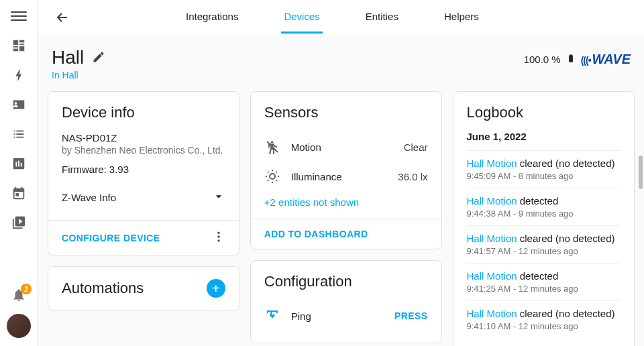 The image size is (644, 346). Describe the element at coordinates (19, 193) in the screenshot. I see `calendar-icon` at that location.